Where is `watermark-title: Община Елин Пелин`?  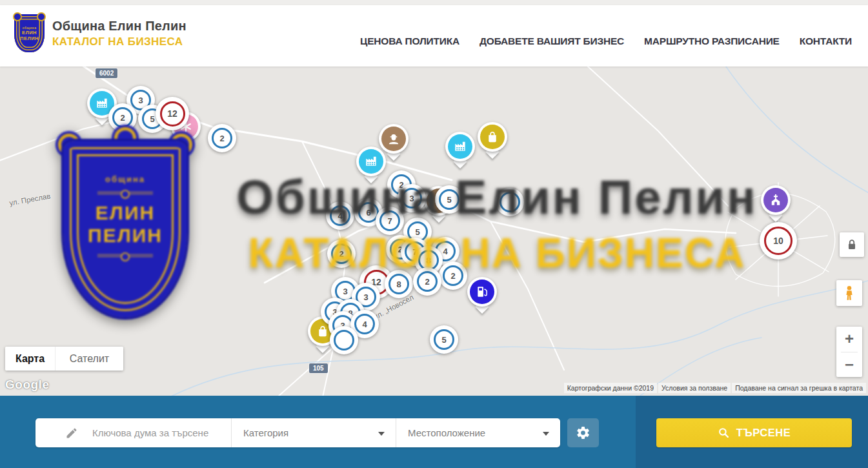
watermark-title: Община Елин Пелин is located at coordinates (497, 198).